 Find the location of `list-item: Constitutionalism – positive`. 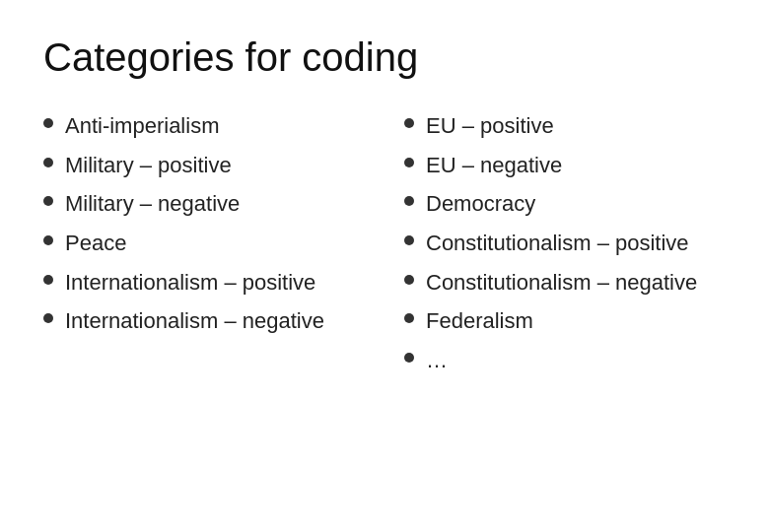

list-item: Constitutionalism – positive is located at coordinates (565, 243).